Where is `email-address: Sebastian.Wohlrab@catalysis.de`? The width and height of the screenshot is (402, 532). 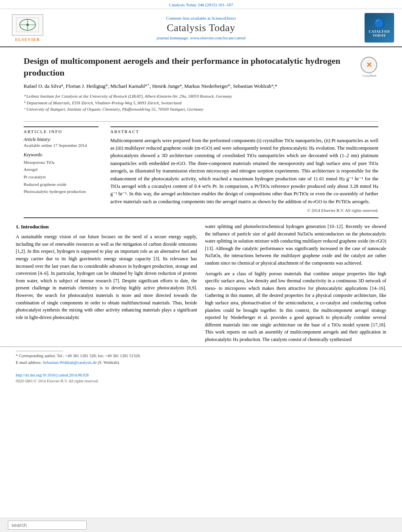 email-address: Sebastian.Wohlrab@catalysis.de is located at coordinates (70, 362).